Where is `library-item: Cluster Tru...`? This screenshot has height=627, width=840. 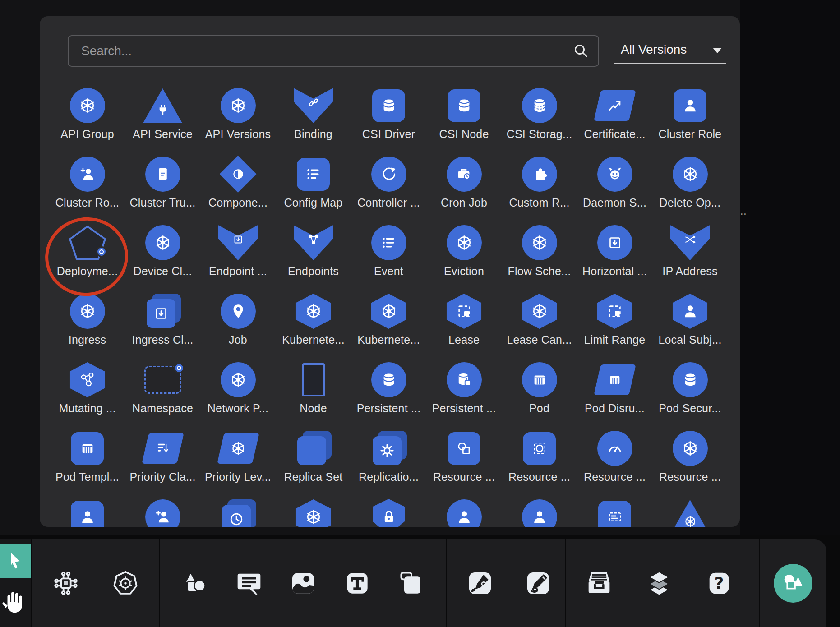
library-item: Cluster Tru... is located at coordinates (162, 187).